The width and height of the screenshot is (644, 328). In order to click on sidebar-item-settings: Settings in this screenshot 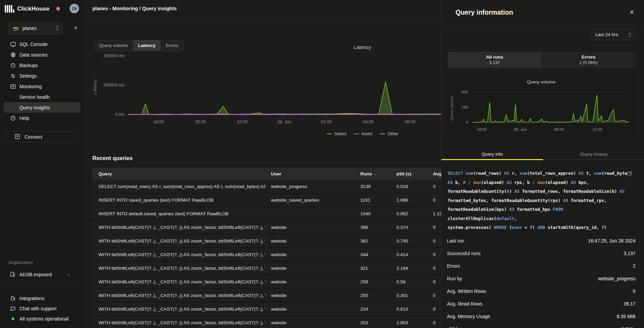, I will do `click(42, 76)`.